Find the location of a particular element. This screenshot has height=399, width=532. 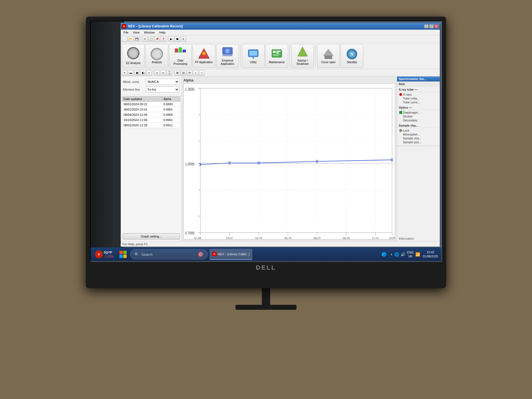

status-bar: For Help, press F1 is located at coordinates (280, 244).